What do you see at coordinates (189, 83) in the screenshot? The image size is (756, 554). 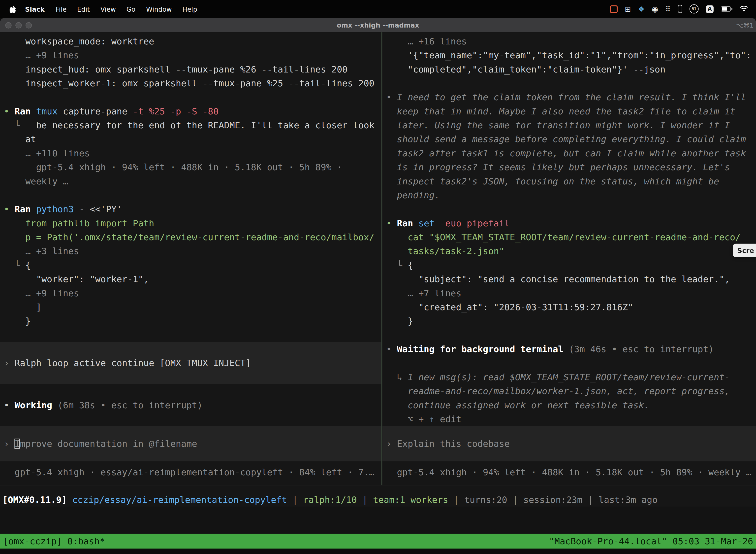 I see `text-segment: inspect_worker-1: omx sparkshell --tmux-…` at bounding box center [189, 83].